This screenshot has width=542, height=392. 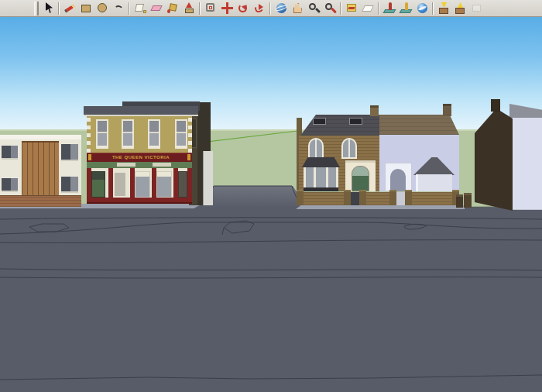 I want to click on bay-window-roof, so click(x=321, y=163).